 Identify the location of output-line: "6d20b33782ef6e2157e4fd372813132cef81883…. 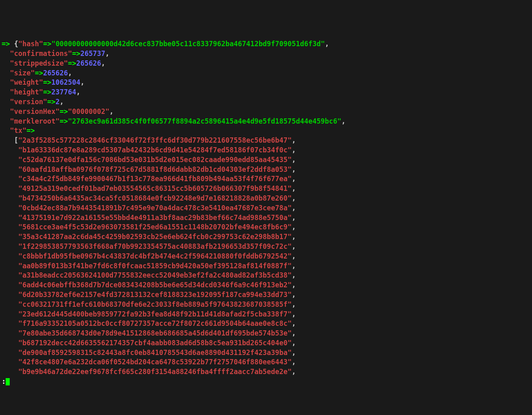
(266, 295).